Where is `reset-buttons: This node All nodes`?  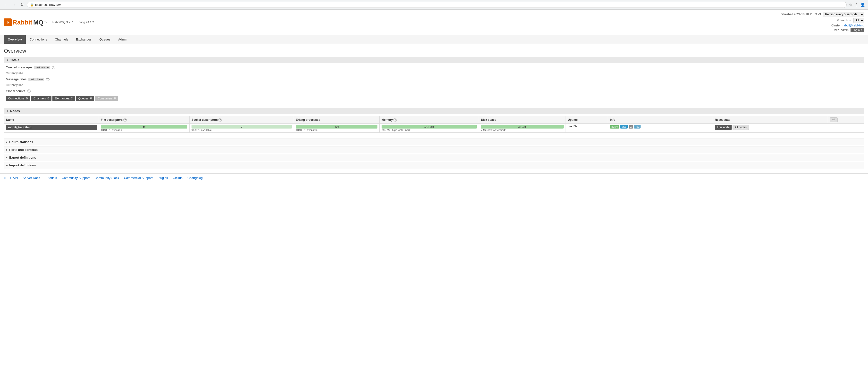
reset-buttons: This node All nodes is located at coordinates (770, 127).